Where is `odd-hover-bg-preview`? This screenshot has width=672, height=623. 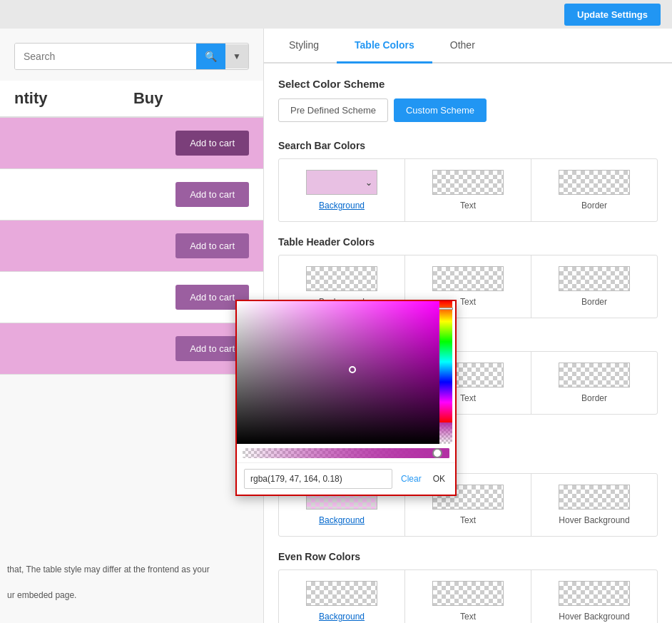
odd-hover-bg-preview is located at coordinates (594, 497).